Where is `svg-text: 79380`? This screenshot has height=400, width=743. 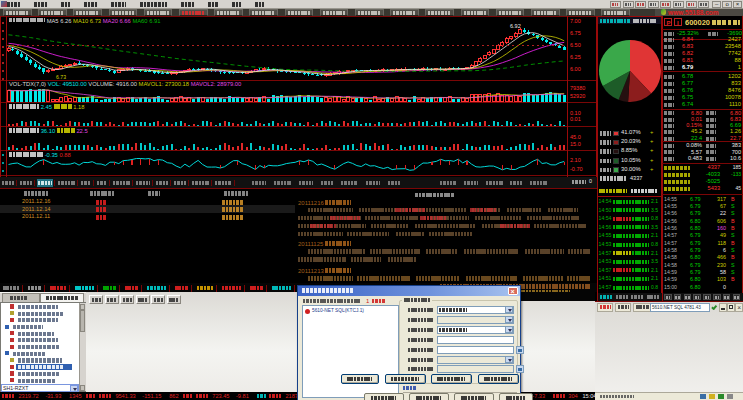
svg-text: 79380 is located at coordinates (578, 88).